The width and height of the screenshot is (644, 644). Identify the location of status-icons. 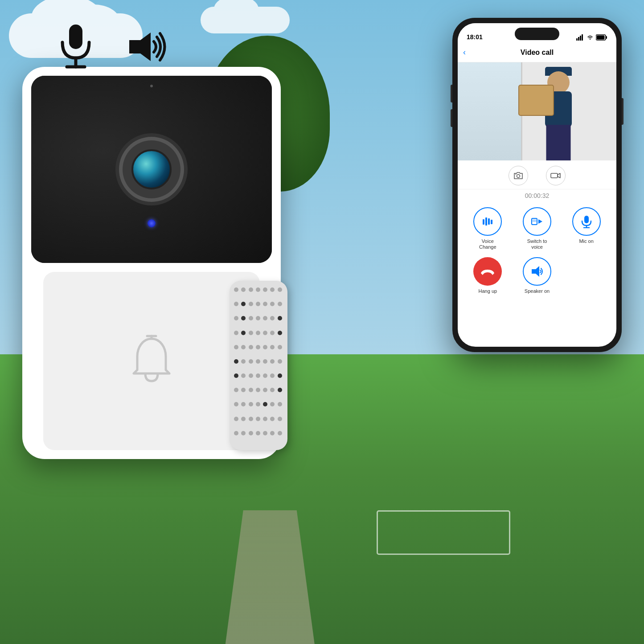
(592, 37).